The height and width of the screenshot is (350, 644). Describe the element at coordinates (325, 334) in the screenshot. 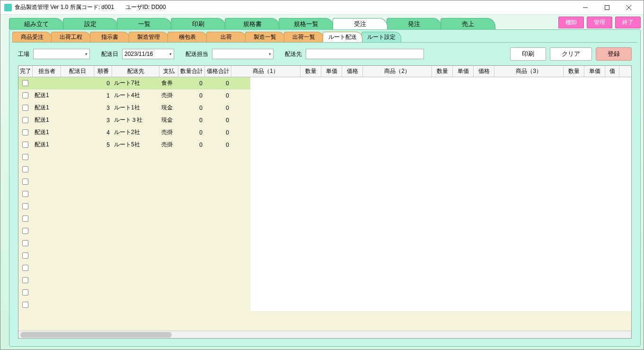

I see `horizontal-scrollbar` at that location.